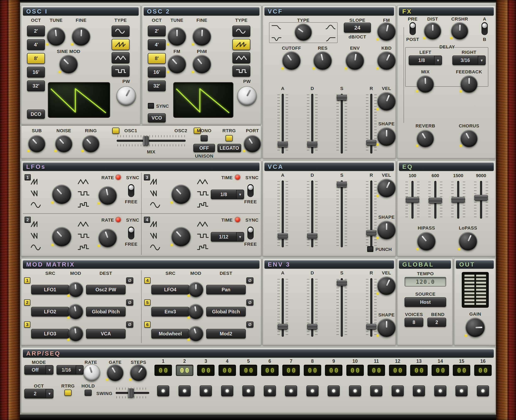 This screenshot has width=516, height=420. I want to click on osc1-tune-knob, so click(56, 37).